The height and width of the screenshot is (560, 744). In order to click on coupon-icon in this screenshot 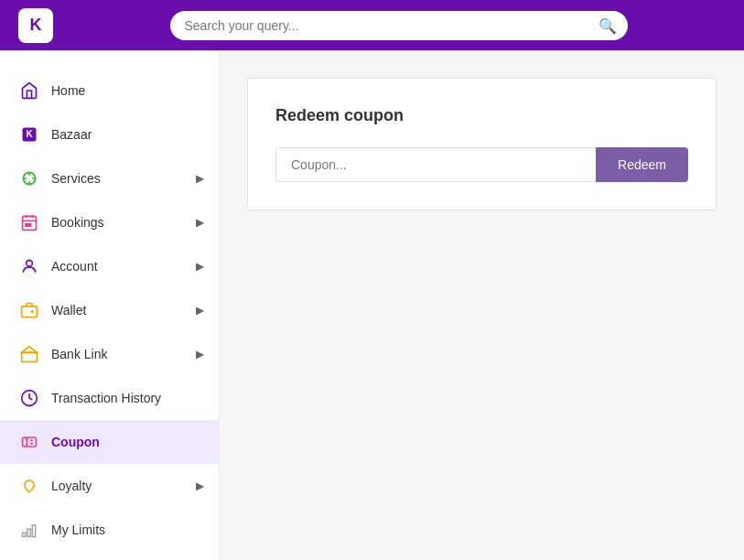, I will do `click(29, 442)`.